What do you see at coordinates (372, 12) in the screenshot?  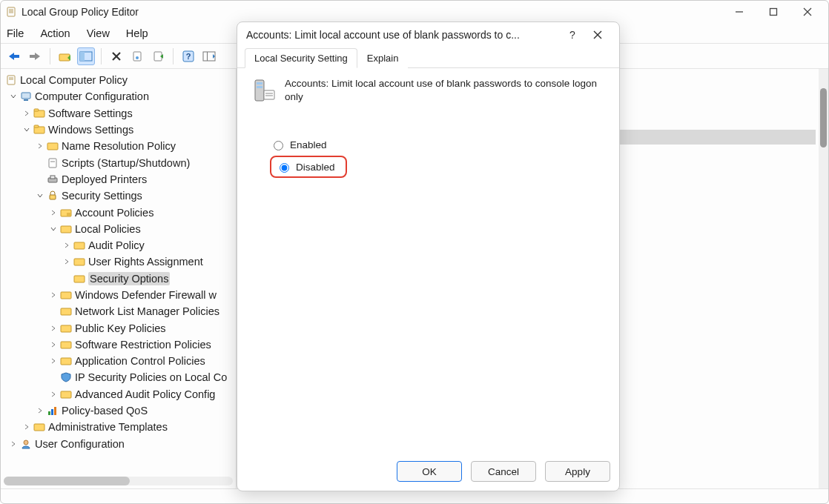 I see `window-title: Local Group Policy Editor` at bounding box center [372, 12].